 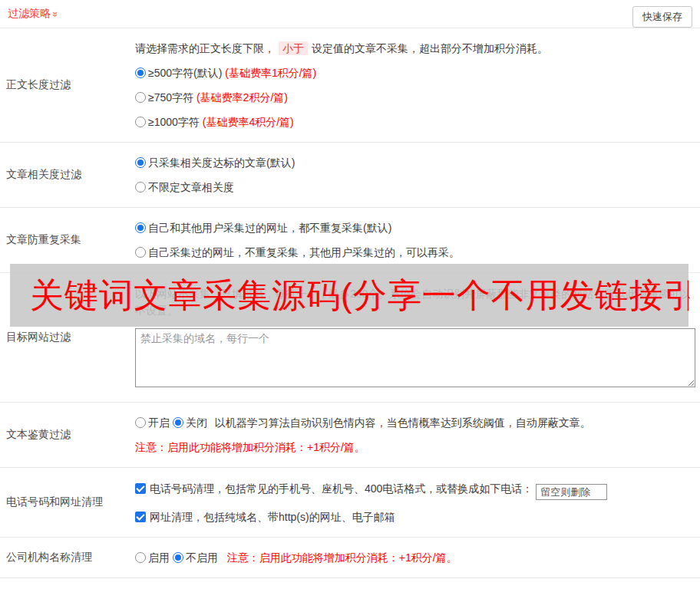 What do you see at coordinates (243, 97) in the screenshot?
I see `option-fee-note: (基础费率2积分/篇)` at bounding box center [243, 97].